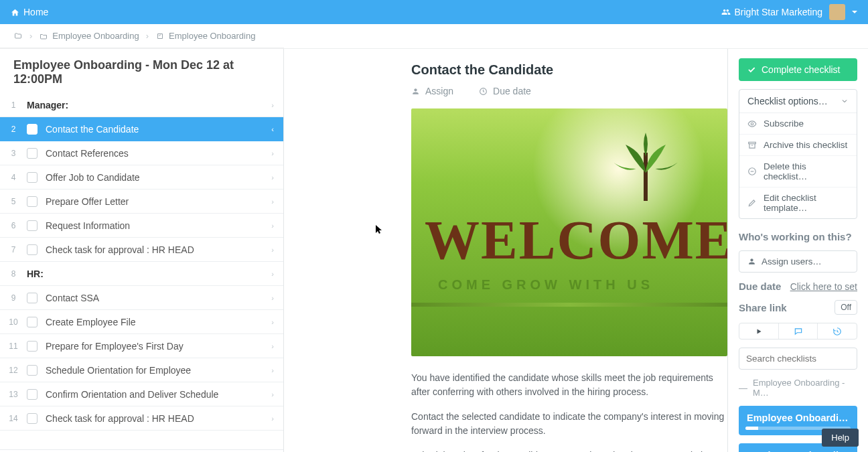 The width and height of the screenshot is (868, 452). Describe the element at coordinates (846, 307) in the screenshot. I see `share-link-toggle: Off` at that location.